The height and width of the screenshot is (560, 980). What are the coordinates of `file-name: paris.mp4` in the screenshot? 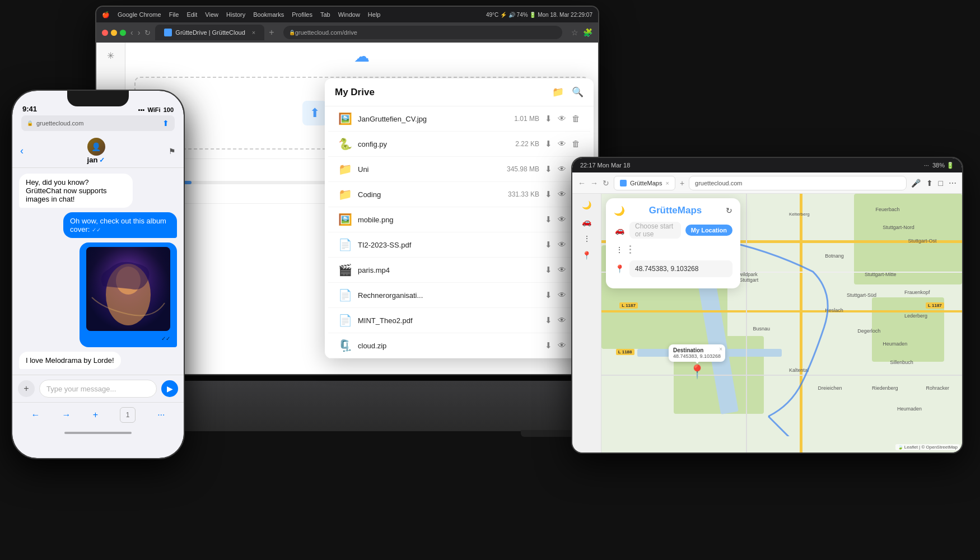 It's located at (426, 270).